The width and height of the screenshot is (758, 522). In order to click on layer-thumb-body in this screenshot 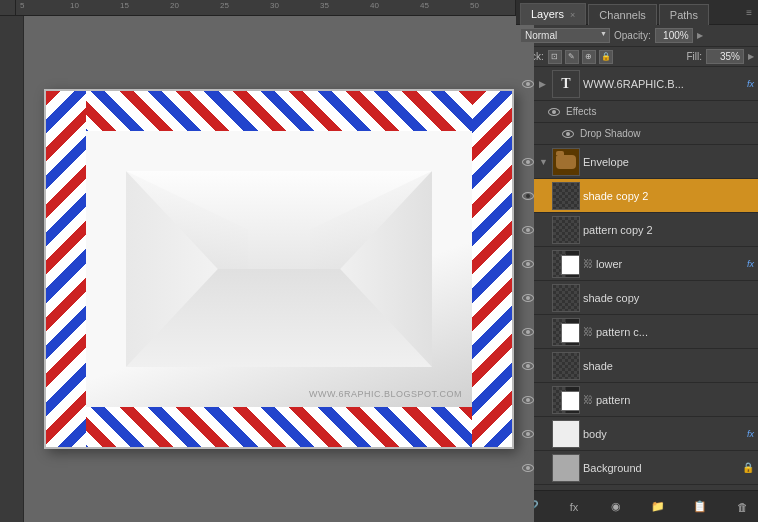, I will do `click(566, 434)`.